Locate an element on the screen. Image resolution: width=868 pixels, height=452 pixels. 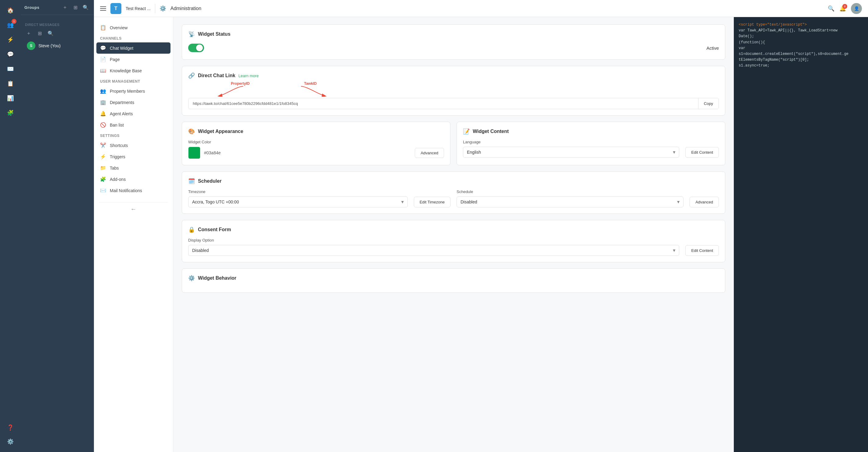
timezone-label: Timezone is located at coordinates (319, 191).